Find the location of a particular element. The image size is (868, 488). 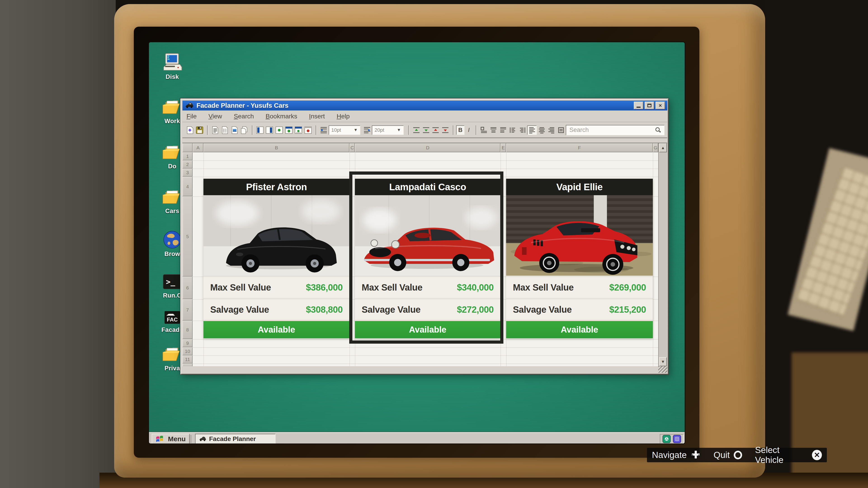

row-header-6: 6 is located at coordinates (187, 288).